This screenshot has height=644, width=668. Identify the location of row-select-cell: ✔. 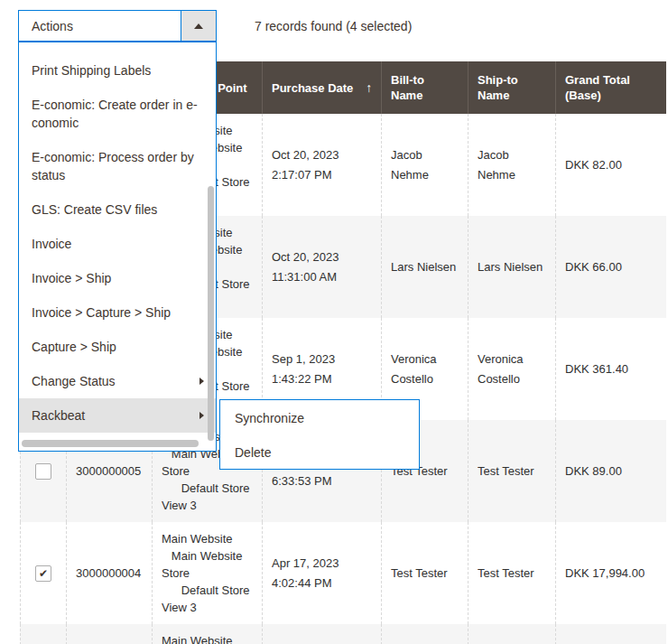
(43, 573).